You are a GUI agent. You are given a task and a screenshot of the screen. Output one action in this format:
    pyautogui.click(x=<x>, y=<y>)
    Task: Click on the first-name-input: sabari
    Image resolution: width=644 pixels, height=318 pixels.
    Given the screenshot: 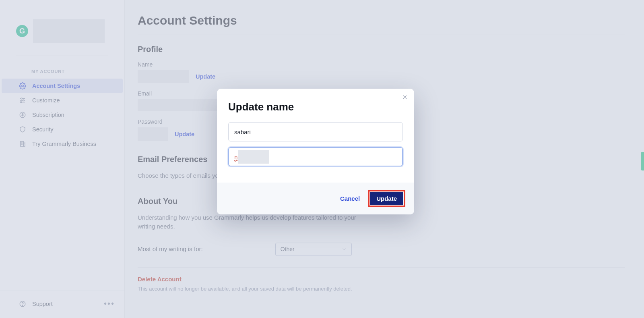 What is the action you would take?
    pyautogui.click(x=316, y=132)
    